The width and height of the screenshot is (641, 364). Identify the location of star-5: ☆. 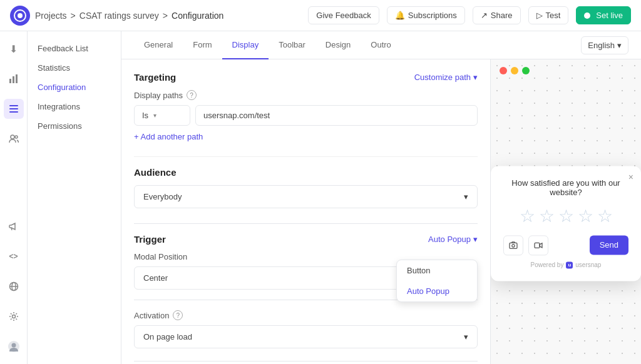
(605, 216).